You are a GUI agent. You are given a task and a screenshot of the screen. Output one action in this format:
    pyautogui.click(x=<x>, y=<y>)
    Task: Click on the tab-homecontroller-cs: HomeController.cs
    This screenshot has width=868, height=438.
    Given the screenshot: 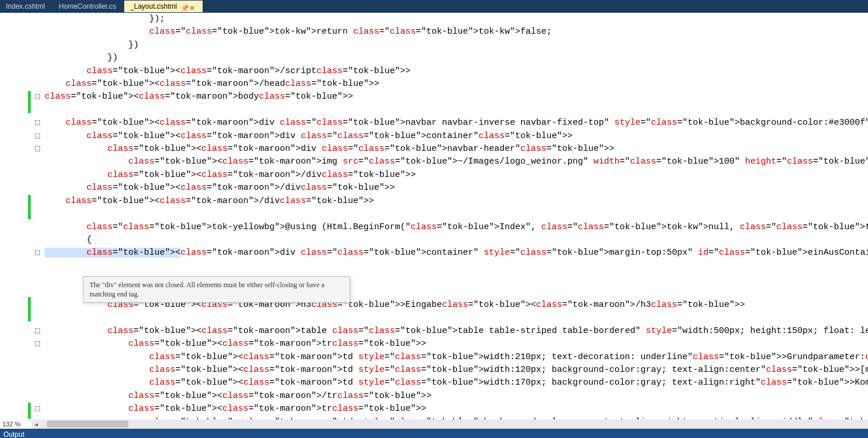 What is the action you would take?
    pyautogui.click(x=88, y=6)
    